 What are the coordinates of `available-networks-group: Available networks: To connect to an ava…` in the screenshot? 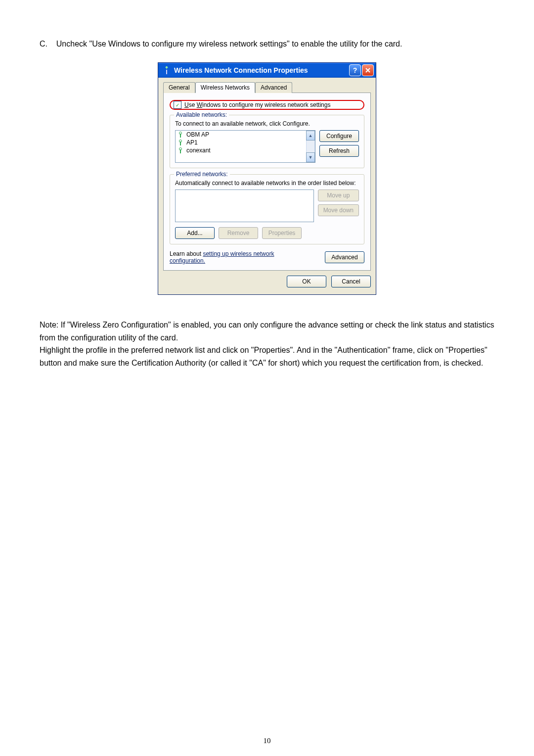 It's located at (267, 142).